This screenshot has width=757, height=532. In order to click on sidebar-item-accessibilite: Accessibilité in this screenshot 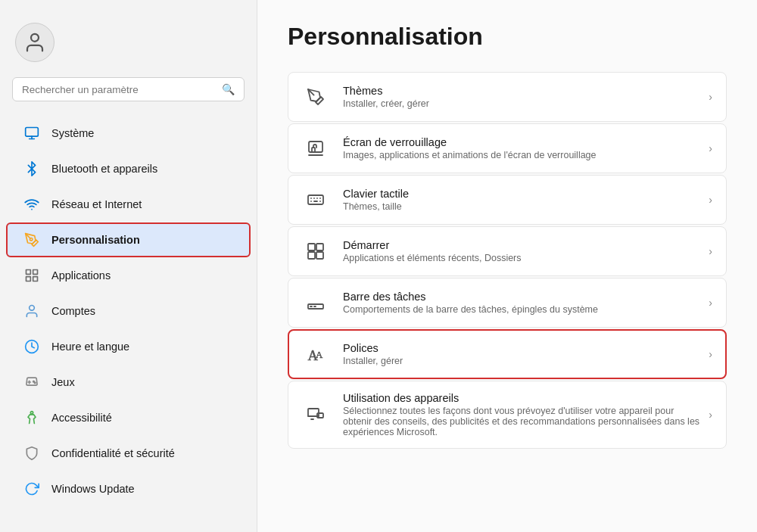, I will do `click(129, 418)`.